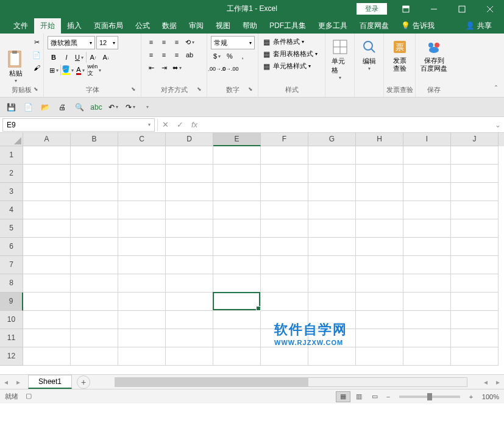 This screenshot has width=504, height=437. Describe the element at coordinates (291, 54) in the screenshot. I see `format-table-button: ▦套用表格格式▾` at that location.